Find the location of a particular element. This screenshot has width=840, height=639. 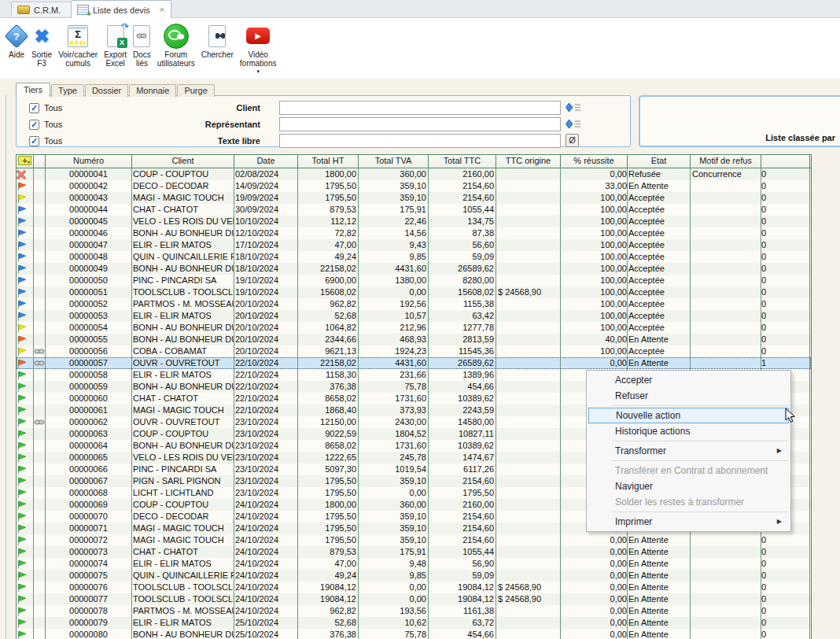

video-trainings-button: ▶Vidéo formations▼ is located at coordinates (258, 49).